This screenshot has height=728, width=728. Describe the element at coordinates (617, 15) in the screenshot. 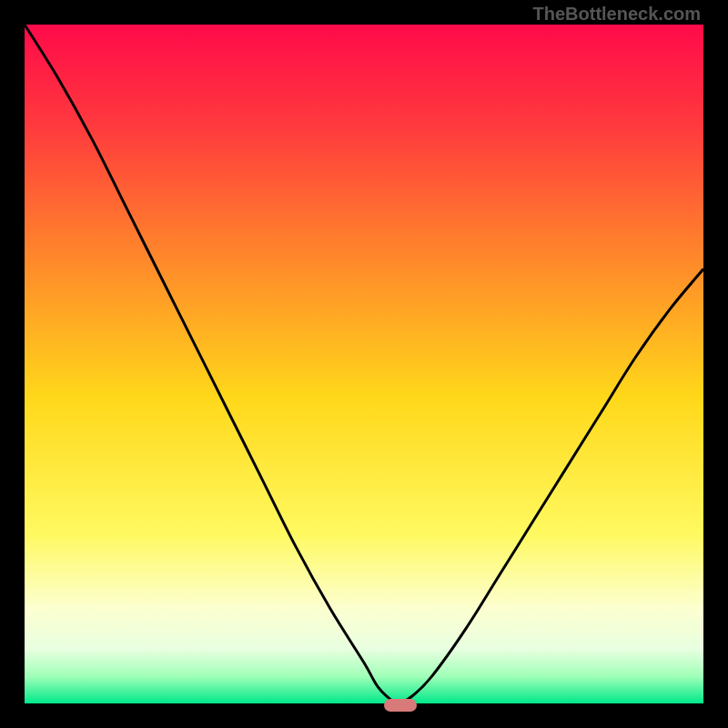

I see `watermark-text: TheBottleneck.com` at that location.